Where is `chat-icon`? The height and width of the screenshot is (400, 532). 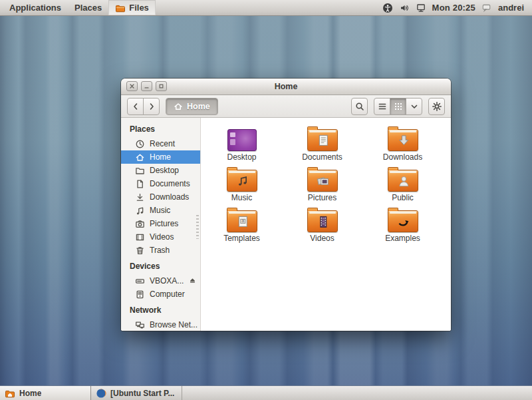 chat-icon is located at coordinates (487, 8).